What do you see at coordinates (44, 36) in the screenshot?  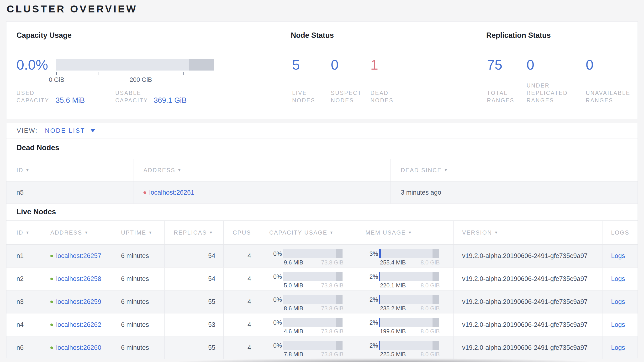 I see `capacity-usage-heading: Capacity Usage` at bounding box center [44, 36].